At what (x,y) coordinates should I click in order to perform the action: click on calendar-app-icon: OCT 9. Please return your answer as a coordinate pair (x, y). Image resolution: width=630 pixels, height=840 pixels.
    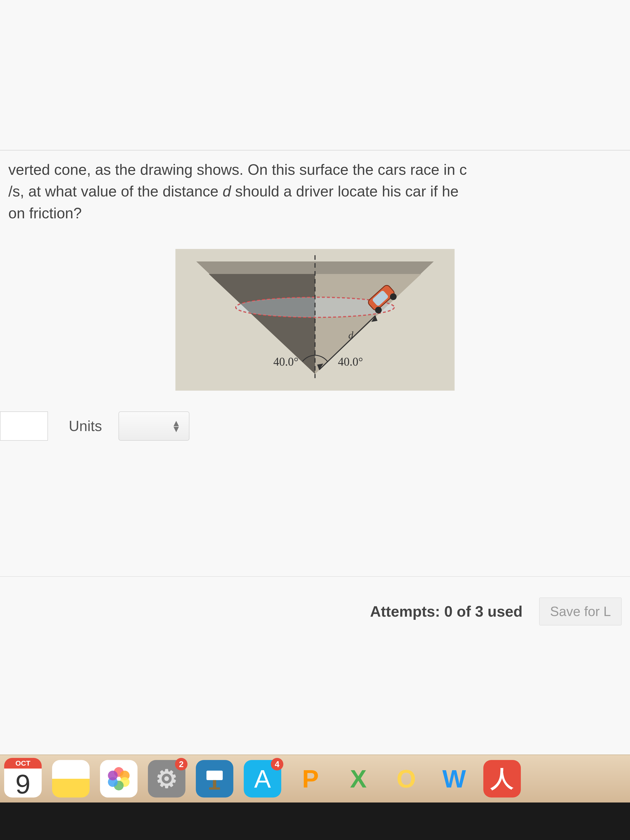
    Looking at the image, I should click on (23, 778).